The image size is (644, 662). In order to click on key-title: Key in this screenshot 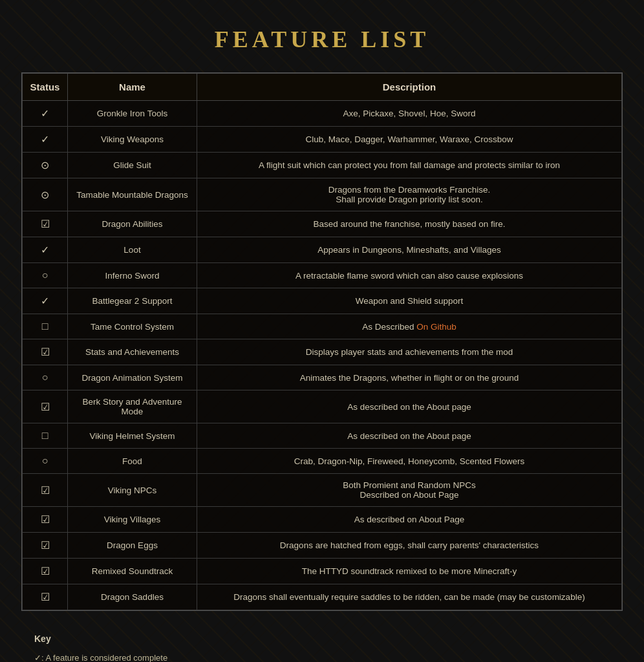, I will do `click(322, 639)`.